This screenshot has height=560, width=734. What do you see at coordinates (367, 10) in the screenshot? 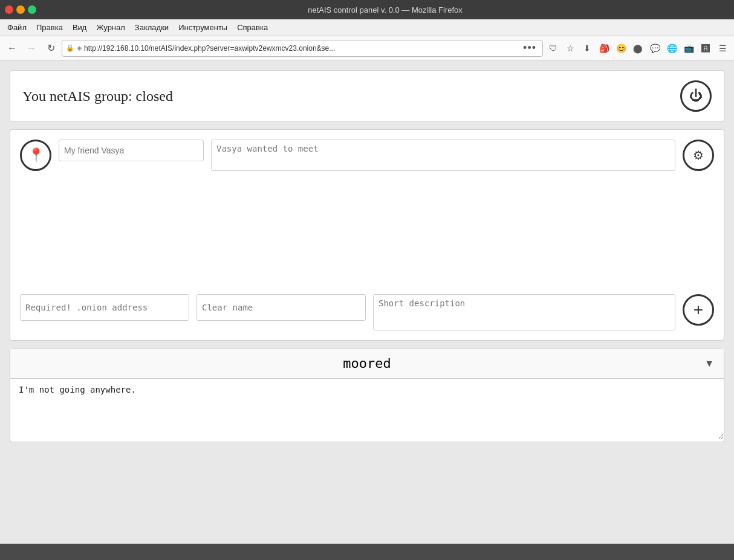
I see `title-bar: netAIS control panel v. 0.0 — Mozilla Fi…` at bounding box center [367, 10].